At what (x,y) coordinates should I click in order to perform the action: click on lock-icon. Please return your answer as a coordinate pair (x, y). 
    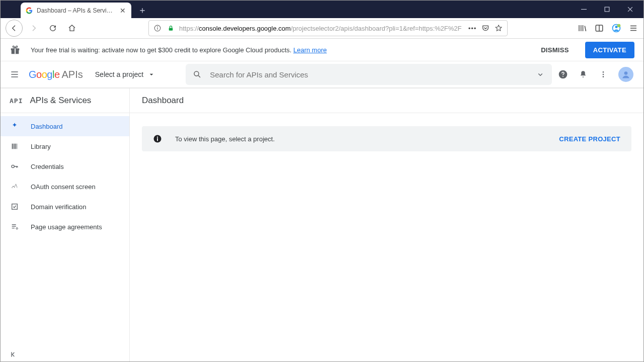
    Looking at the image, I should click on (171, 28).